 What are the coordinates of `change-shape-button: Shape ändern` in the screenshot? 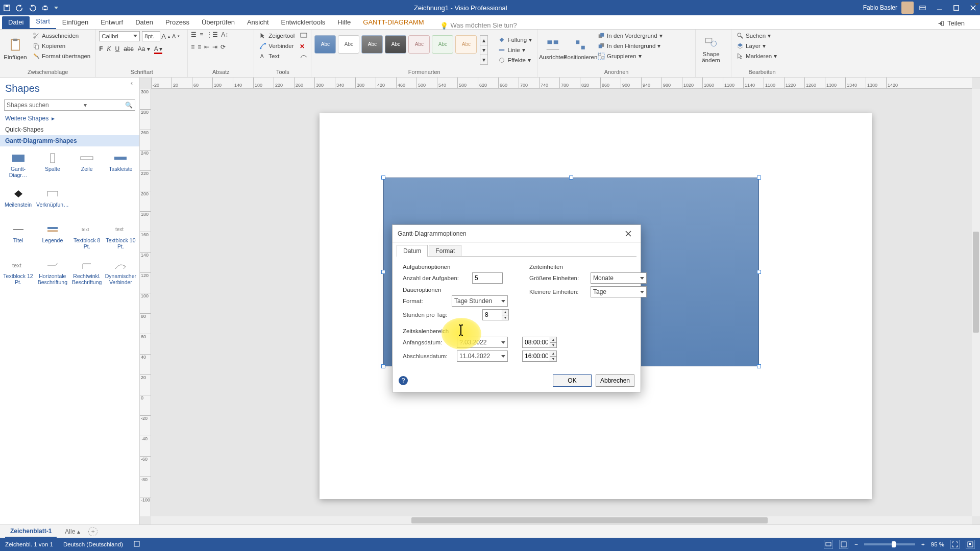 It's located at (711, 49).